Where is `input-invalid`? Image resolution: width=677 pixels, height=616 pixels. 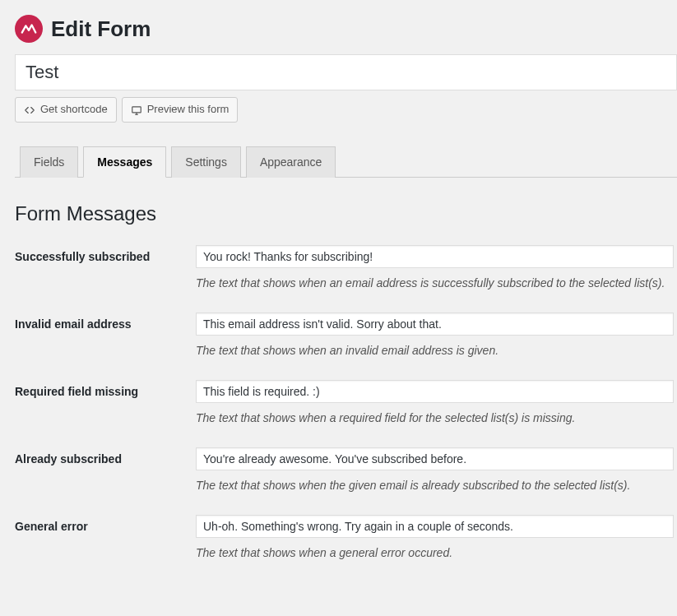 input-invalid is located at coordinates (434, 324).